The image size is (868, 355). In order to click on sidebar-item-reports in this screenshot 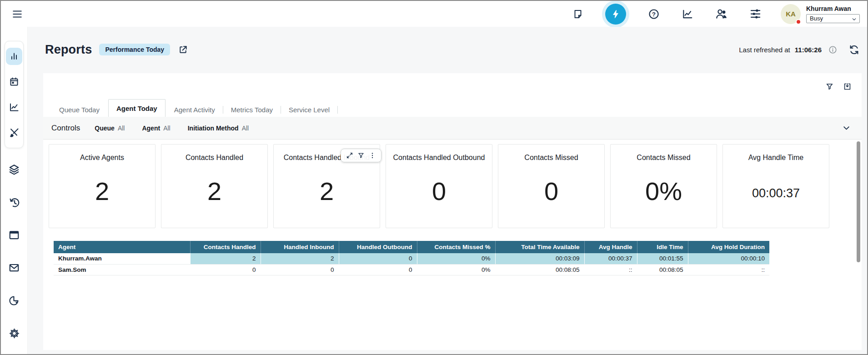, I will do `click(14, 56)`.